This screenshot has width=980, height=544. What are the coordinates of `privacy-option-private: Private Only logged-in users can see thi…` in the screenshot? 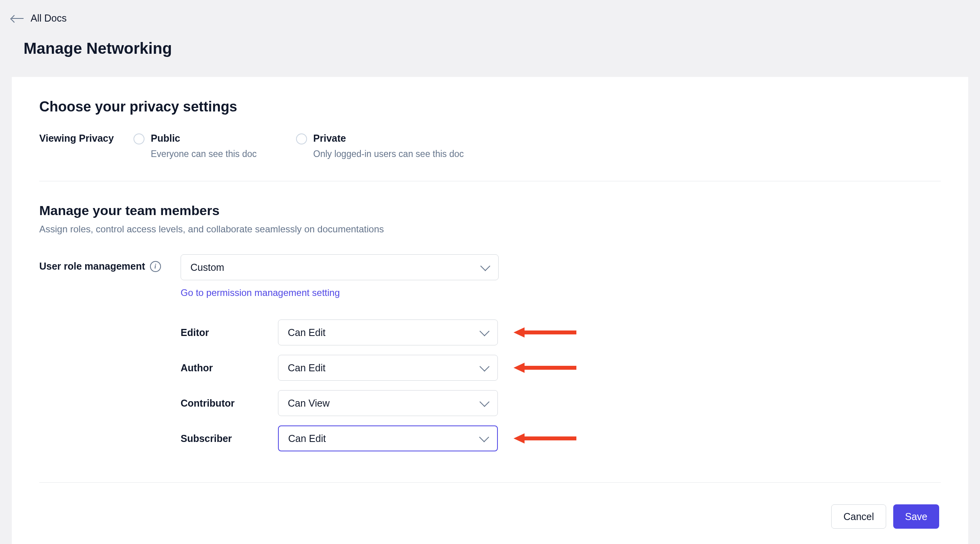 It's located at (380, 146).